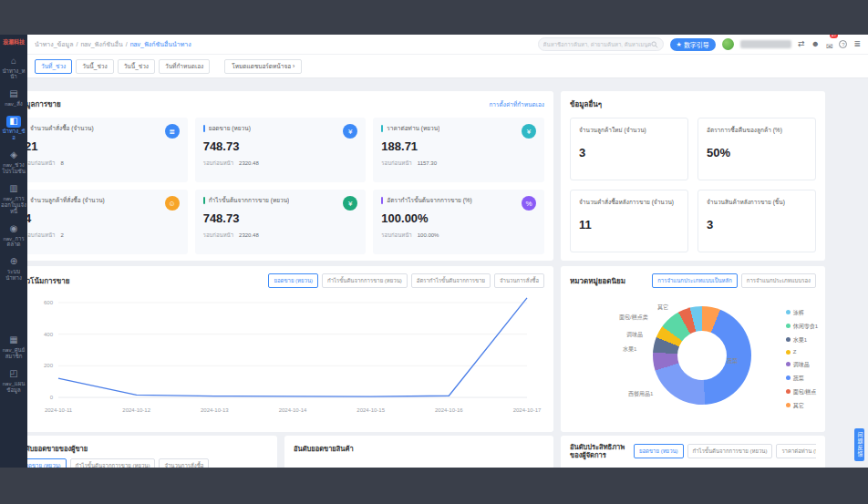 This screenshot has width=868, height=504. What do you see at coordinates (102, 222) in the screenshot?
I see `stat-card-purchasing-customers: จำนวนลูกค้าที่สั่งซื้อ (จำนวน) ☺ 4 รอบก่…` at bounding box center [102, 222].